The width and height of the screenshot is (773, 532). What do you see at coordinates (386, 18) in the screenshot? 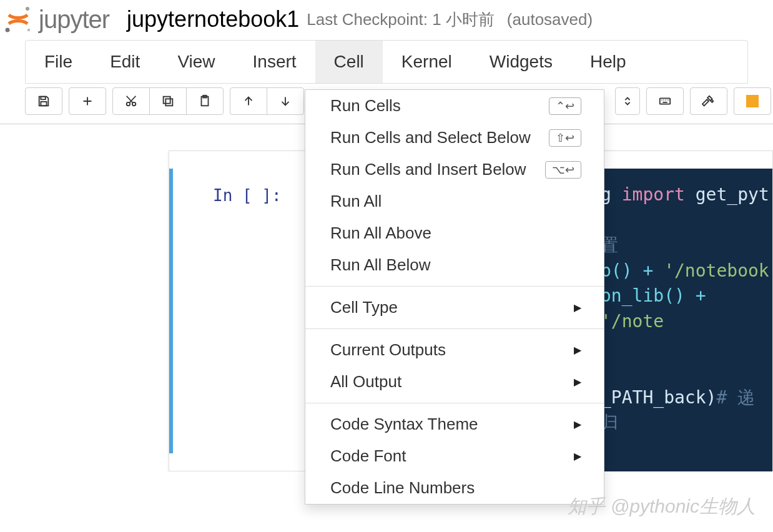
I see `header: jupyter jupyternotebook1 Last Checkpoint…` at bounding box center [386, 18].